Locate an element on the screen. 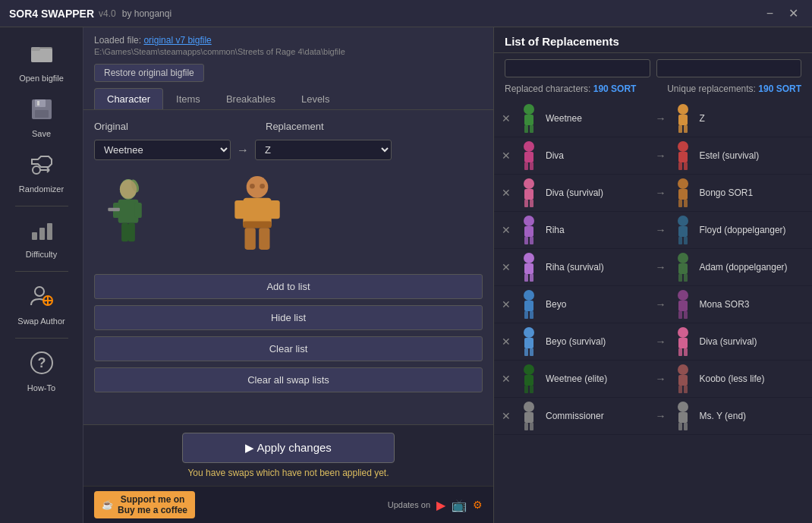 This screenshot has width=812, height=523. file-link: original v7 bigfile is located at coordinates (178, 40).